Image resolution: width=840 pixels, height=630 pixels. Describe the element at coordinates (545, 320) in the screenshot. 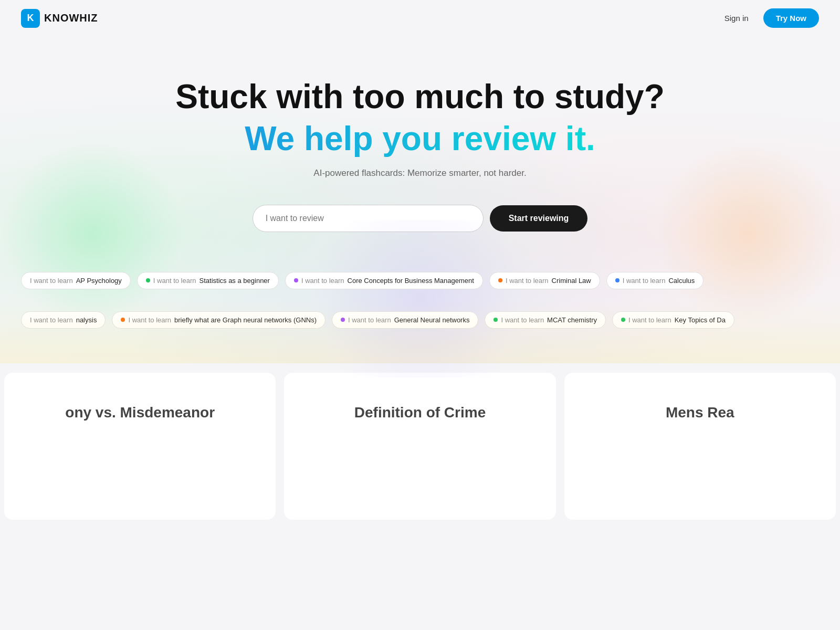

I see `tag-pill: I want to learn MCAT chemistry` at that location.